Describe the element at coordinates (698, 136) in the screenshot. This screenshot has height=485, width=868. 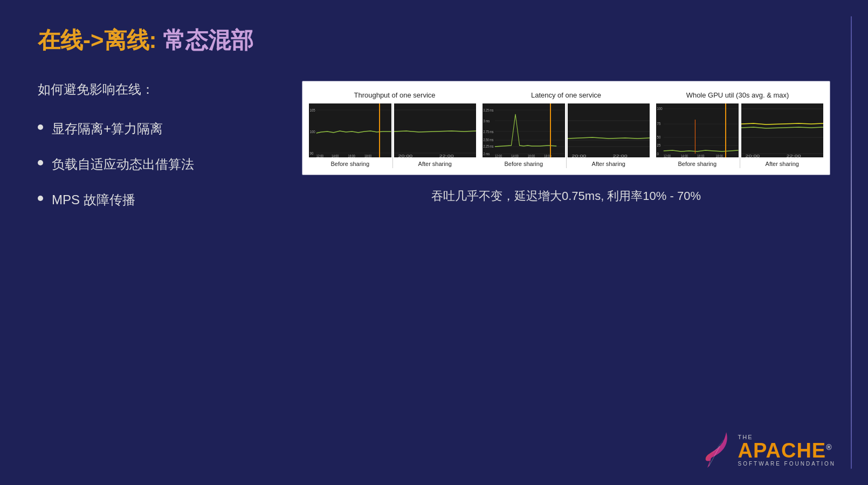
I see `chart-gpu-before: 100 75 50 25 0` at that location.